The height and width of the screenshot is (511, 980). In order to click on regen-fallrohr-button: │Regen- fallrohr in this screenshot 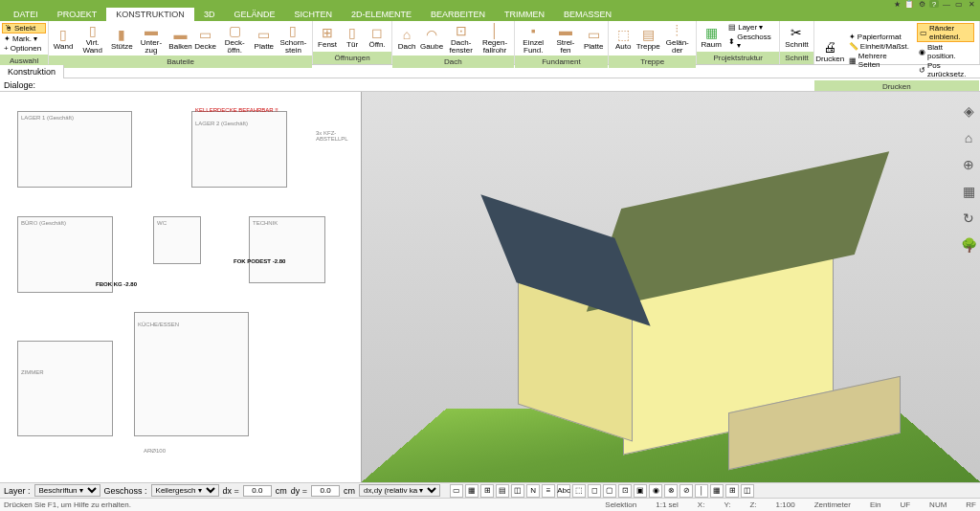, I will do `click(494, 38)`.